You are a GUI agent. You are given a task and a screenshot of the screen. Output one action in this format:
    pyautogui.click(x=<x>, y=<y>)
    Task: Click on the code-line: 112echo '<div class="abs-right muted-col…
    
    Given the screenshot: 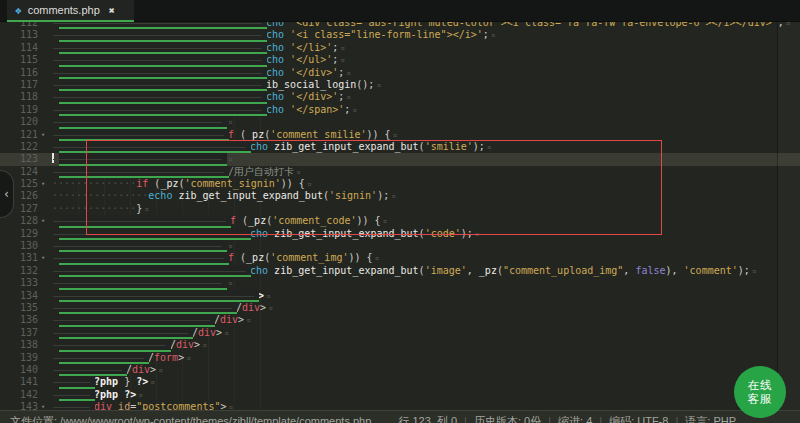 What is the action you would take?
    pyautogui.click(x=400, y=26)
    